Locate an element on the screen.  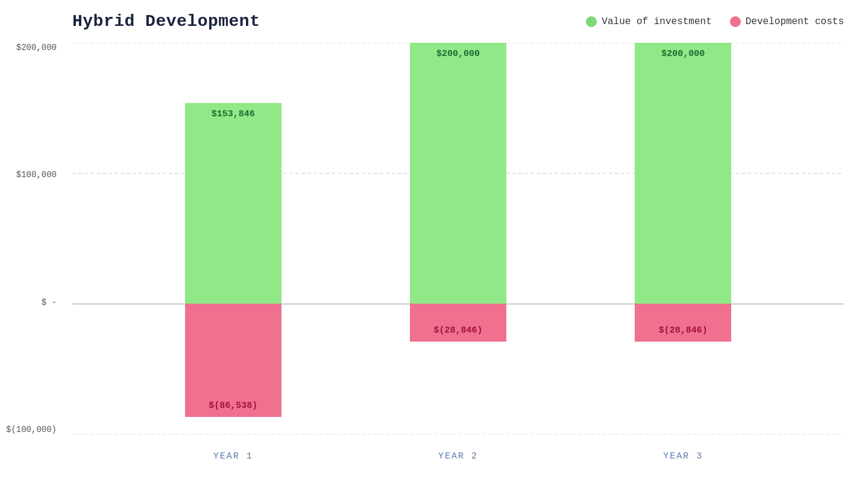
bar-positive-3: $200,000 is located at coordinates (683, 174).